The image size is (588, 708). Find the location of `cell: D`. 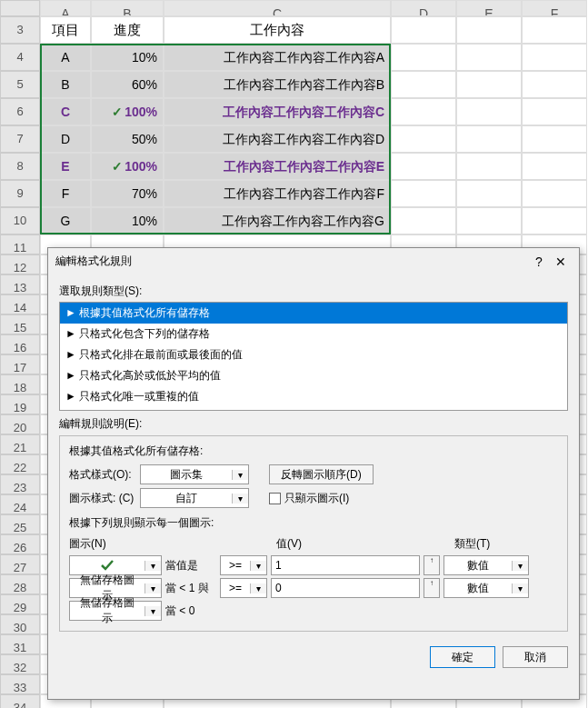

cell: D is located at coordinates (65, 139).